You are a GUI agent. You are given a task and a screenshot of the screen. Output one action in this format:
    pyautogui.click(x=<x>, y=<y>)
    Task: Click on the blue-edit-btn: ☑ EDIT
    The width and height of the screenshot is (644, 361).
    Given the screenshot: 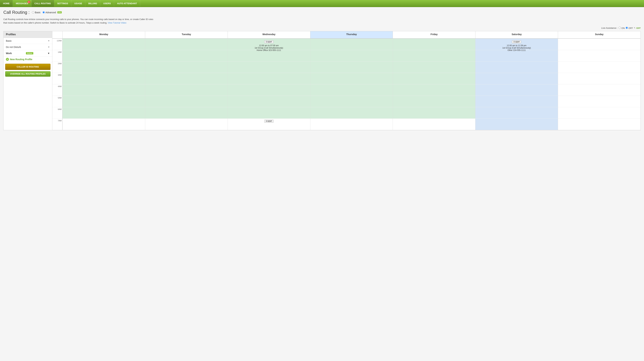 What is the action you would take?
    pyautogui.click(x=516, y=42)
    